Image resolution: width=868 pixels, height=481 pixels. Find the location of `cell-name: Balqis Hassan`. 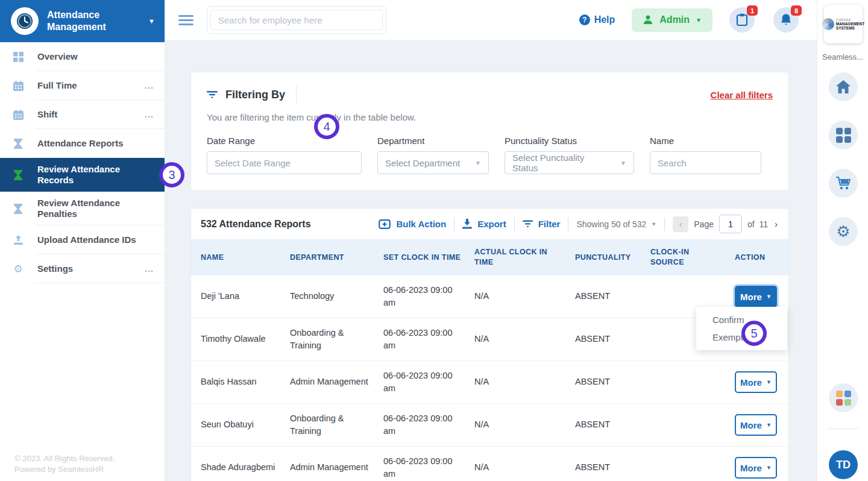

cell-name: Balqis Hassan is located at coordinates (245, 382).